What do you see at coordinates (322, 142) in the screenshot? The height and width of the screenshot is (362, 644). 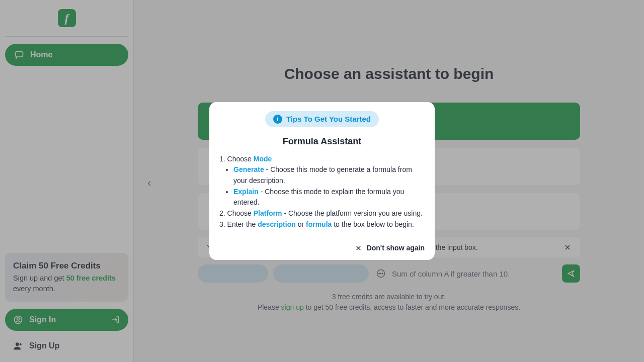 I see `modal-title: Formula Assistant` at bounding box center [322, 142].